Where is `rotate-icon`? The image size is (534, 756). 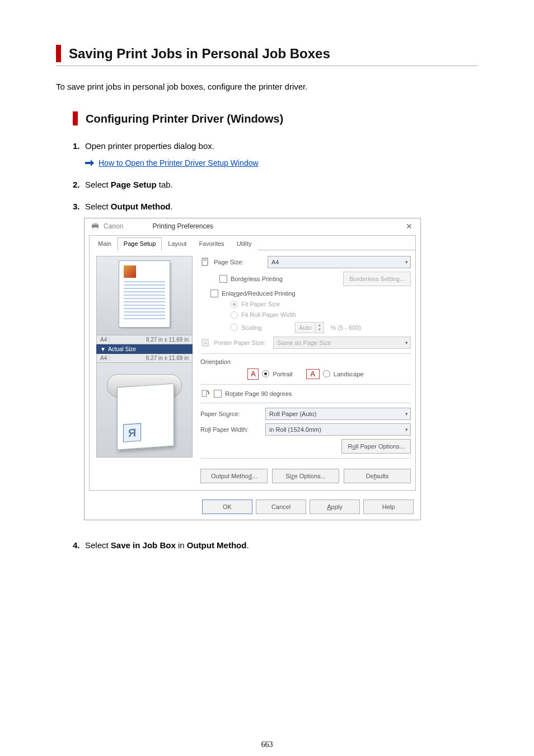 rotate-icon is located at coordinates (205, 394).